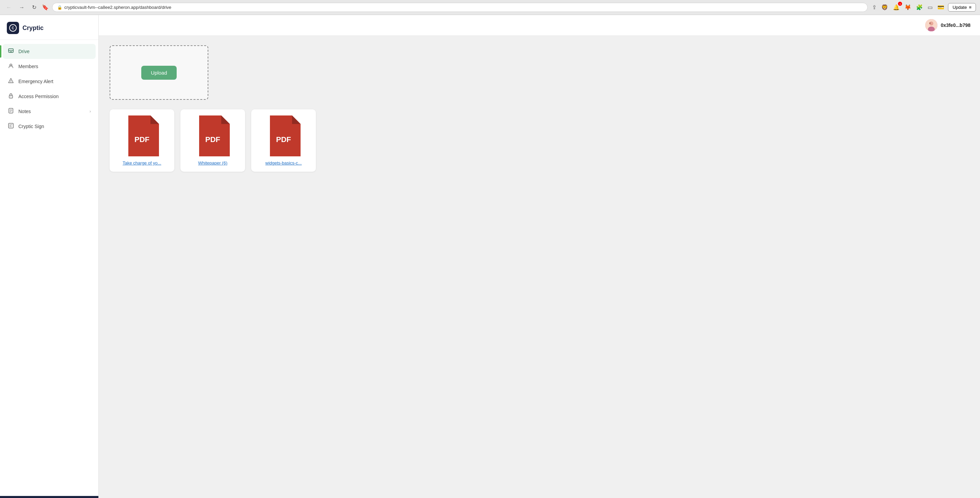  I want to click on svg-text: C, so click(13, 28).